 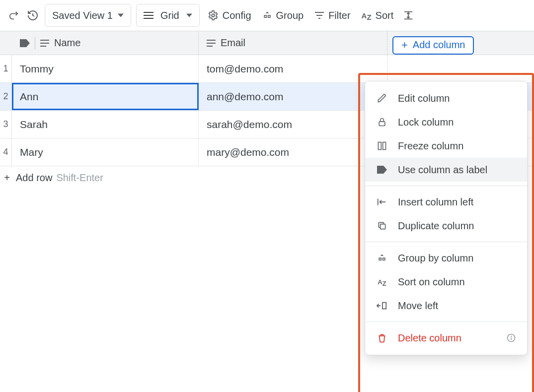 I want to click on sort-label: Sort, so click(x=384, y=16).